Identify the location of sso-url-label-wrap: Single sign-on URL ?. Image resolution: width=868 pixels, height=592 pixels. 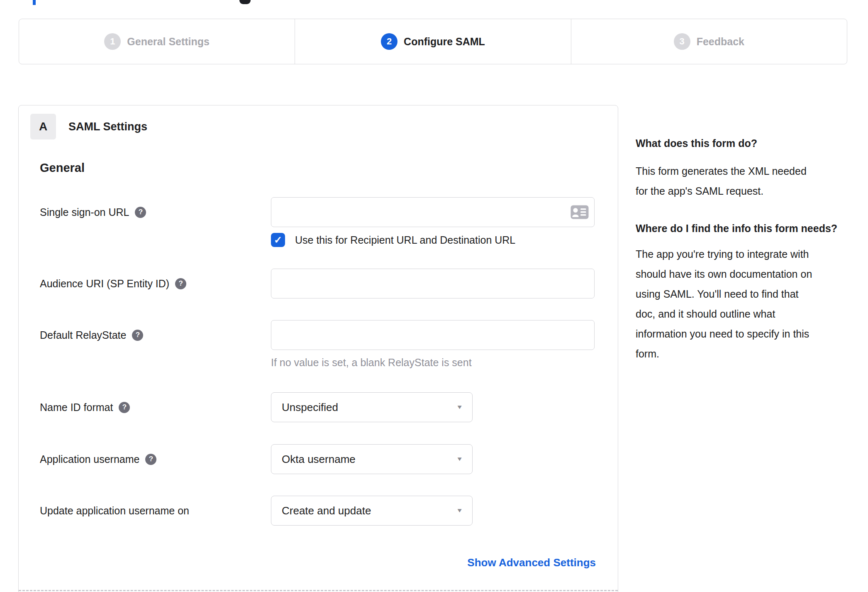
(155, 212).